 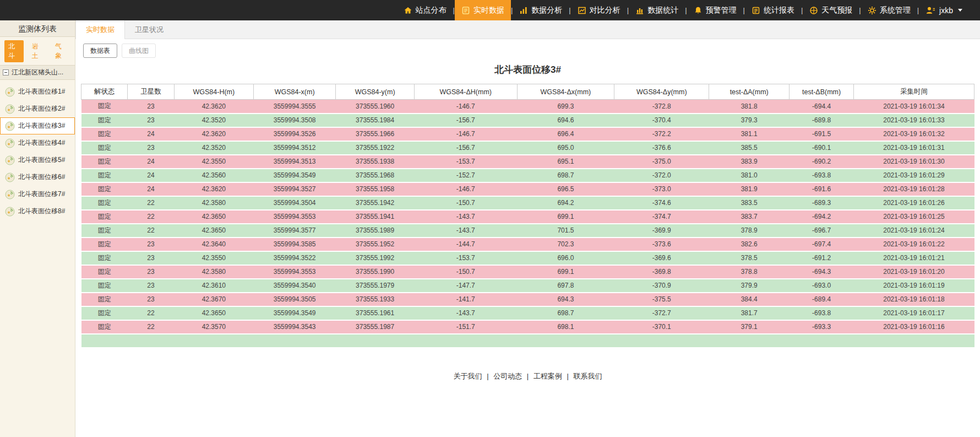 I want to click on table-row: 固定2342.36203559994.3555373555.1960-146.7…, so click(x=528, y=107).